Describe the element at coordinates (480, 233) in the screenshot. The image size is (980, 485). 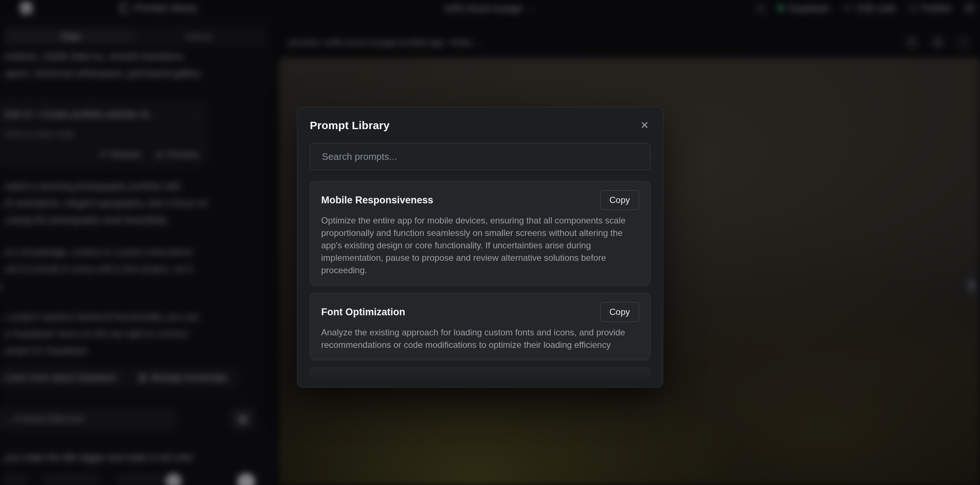
I see `prompt-card-mobile-responsiveness: Mobile Responsiveness Copy Optimize the …` at that location.